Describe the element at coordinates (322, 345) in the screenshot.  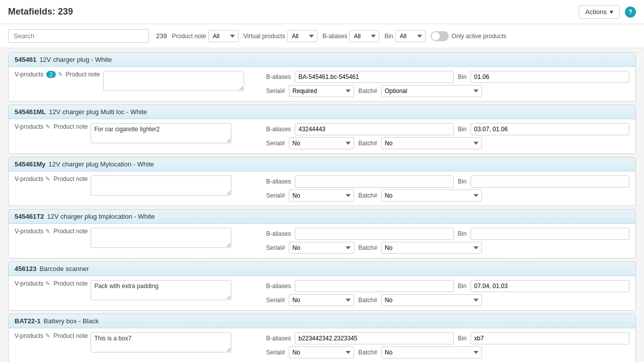
I see `product-row: V-products ✎Product noteThis is a box7 B…` at that location.